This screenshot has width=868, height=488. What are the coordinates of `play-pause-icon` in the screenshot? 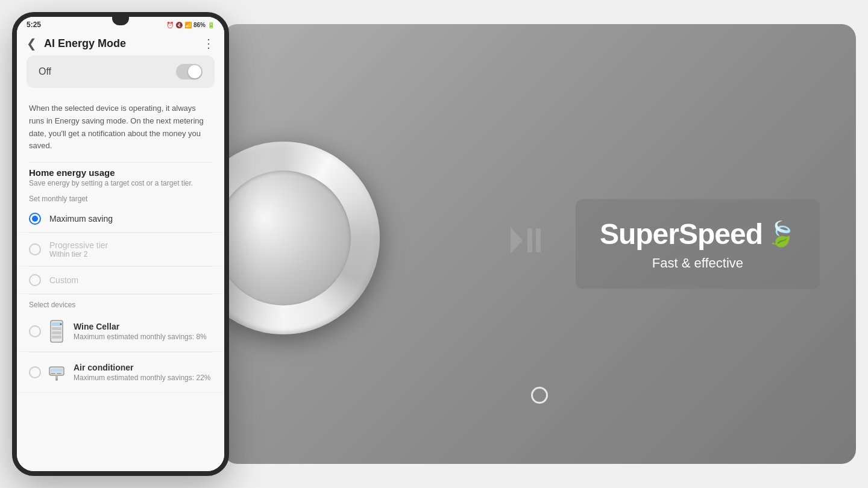 It's located at (527, 244).